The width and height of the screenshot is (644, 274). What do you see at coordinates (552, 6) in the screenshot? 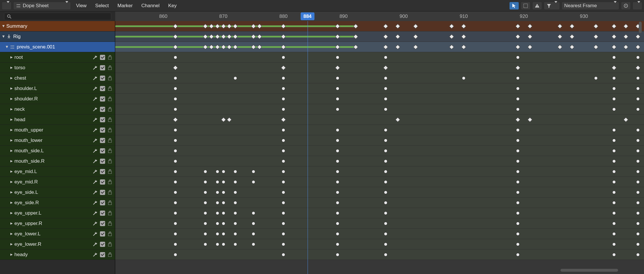
I see `filter-button` at bounding box center [552, 6].